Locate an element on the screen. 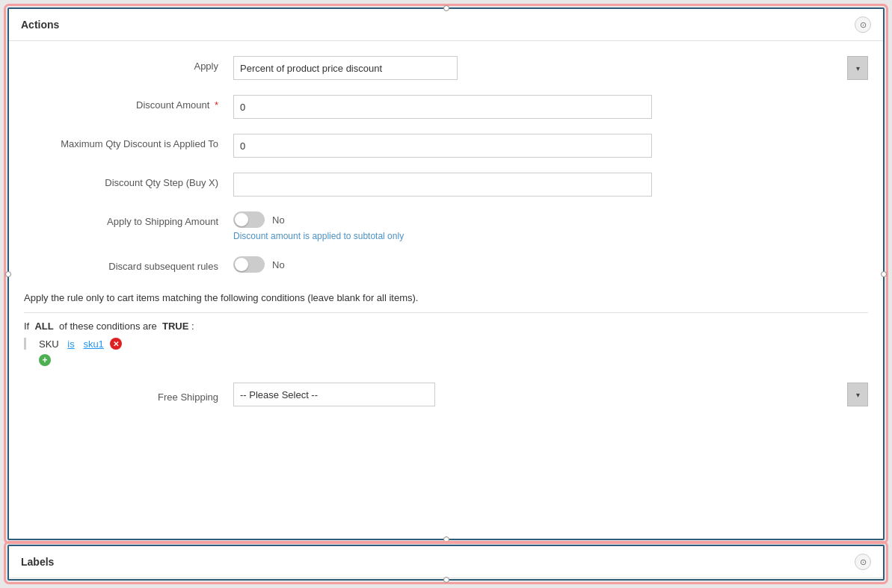 The image size is (892, 588). discard-rules-field: No is located at coordinates (550, 264).